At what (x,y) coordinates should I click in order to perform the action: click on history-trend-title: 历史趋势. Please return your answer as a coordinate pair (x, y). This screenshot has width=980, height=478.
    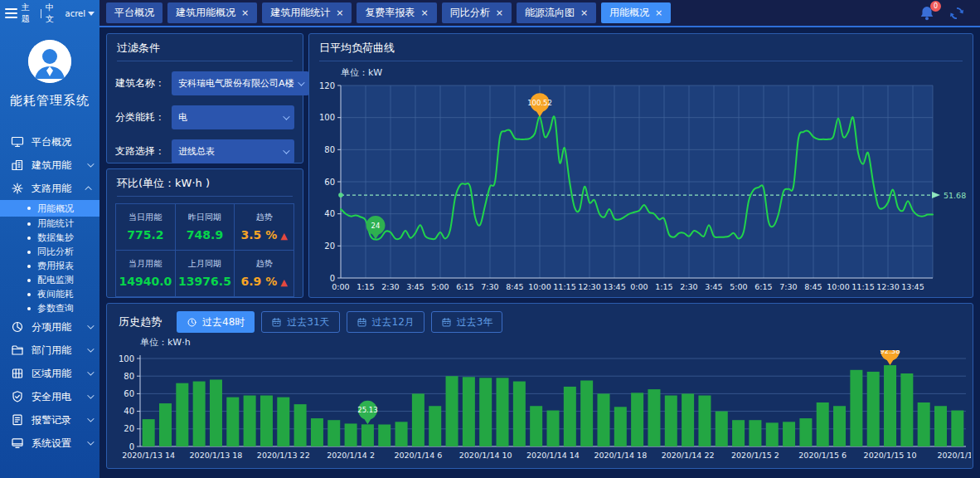
    Looking at the image, I should click on (140, 322).